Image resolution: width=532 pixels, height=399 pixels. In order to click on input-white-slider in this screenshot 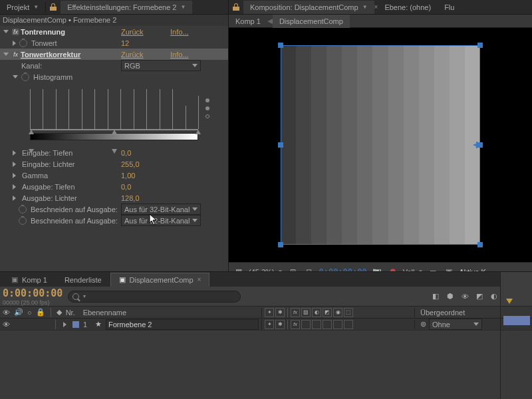, I will do `click(198, 132)`.